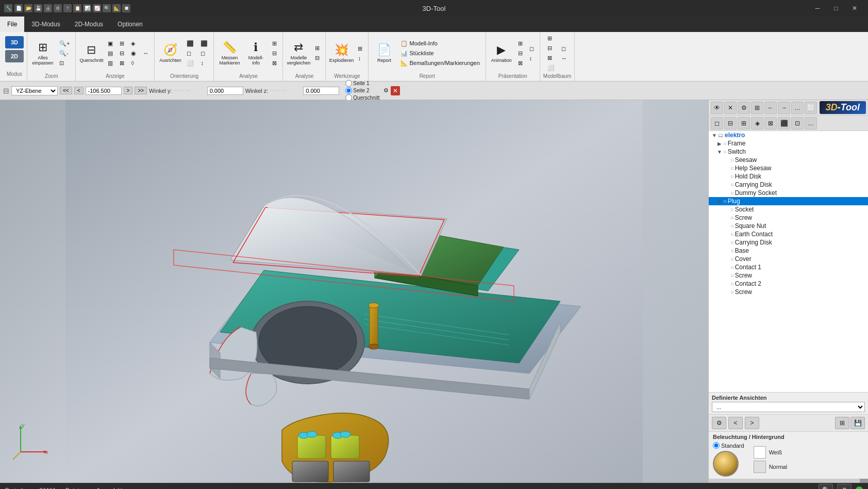  What do you see at coordinates (858, 423) in the screenshot?
I see `save-view-button: 💾` at bounding box center [858, 423].